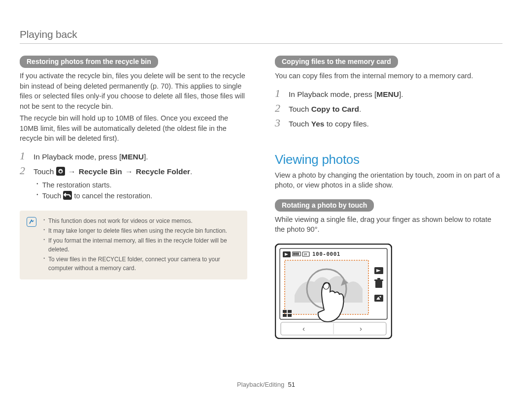  Describe the element at coordinates (101, 171) in the screenshot. I see `recycle-bin-label: Recycle Bin` at that location.